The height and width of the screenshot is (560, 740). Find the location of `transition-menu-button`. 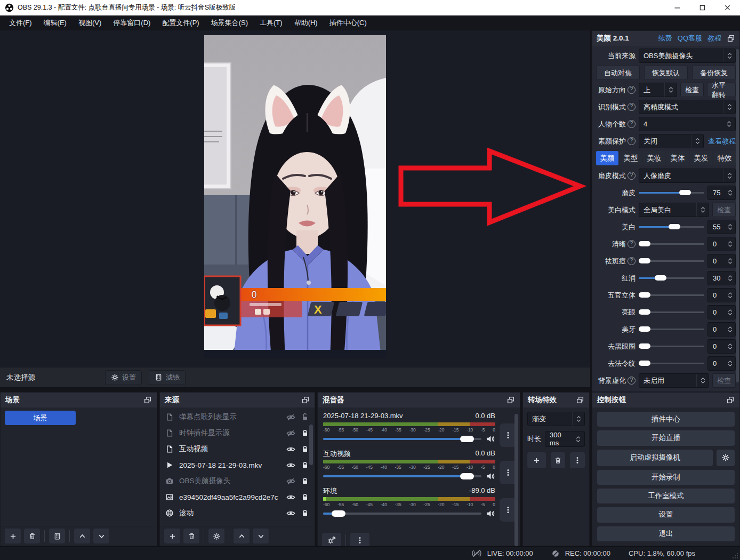

transition-menu-button is located at coordinates (577, 460).